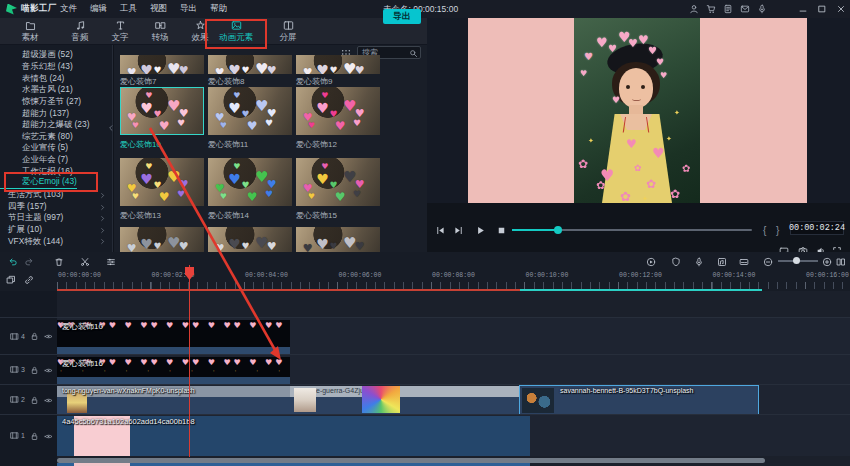 The width and height of the screenshot is (850, 466). Describe the element at coordinates (316, 144) in the screenshot. I see `sticker-label: 爱心装饰12` at that location.